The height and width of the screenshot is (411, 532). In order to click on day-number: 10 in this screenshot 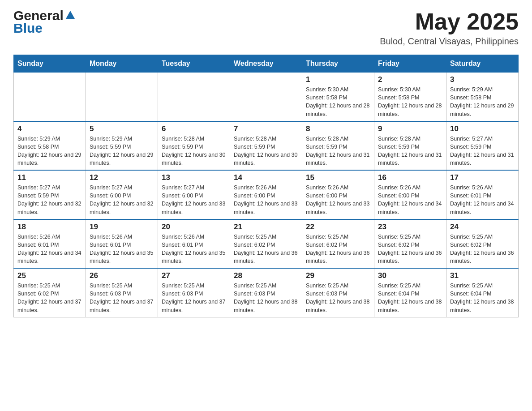, I will do `click(482, 129)`.